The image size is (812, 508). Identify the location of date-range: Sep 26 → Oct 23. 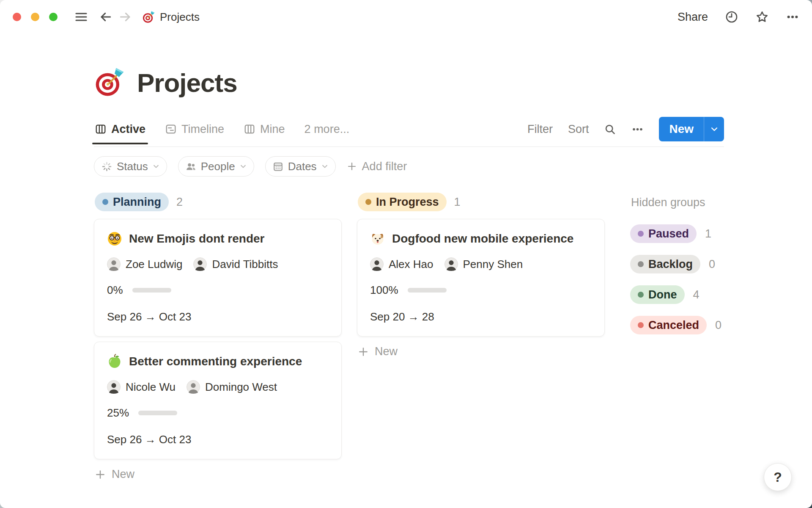
(218, 439).